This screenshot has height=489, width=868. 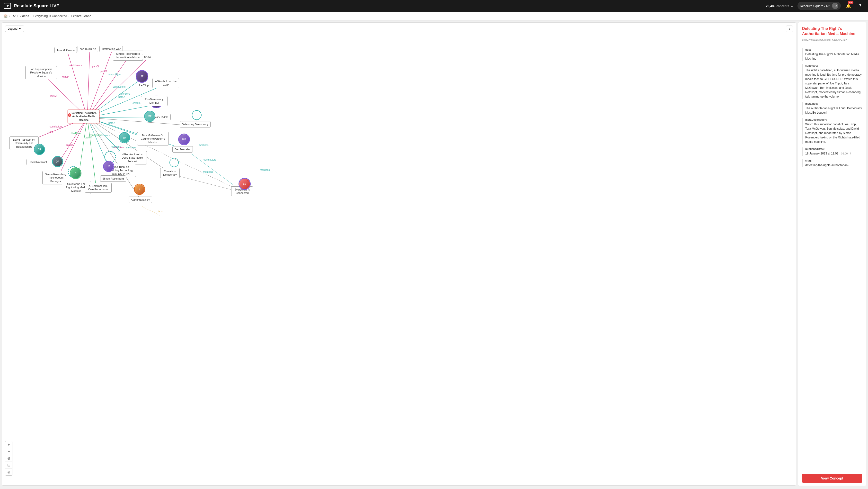 What do you see at coordinates (9, 472) in the screenshot?
I see `zoom-layers-button: ⊚` at bounding box center [9, 472].